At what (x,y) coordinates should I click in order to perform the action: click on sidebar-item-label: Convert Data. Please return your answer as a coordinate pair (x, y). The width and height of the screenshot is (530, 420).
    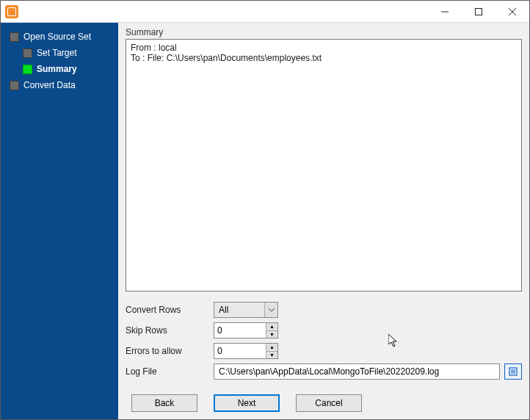
    Looking at the image, I should click on (50, 85).